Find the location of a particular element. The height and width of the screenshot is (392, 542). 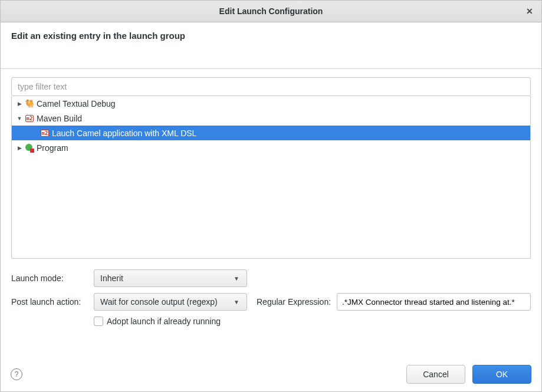

post-launch-label: Post launch action: is located at coordinates (50, 302).